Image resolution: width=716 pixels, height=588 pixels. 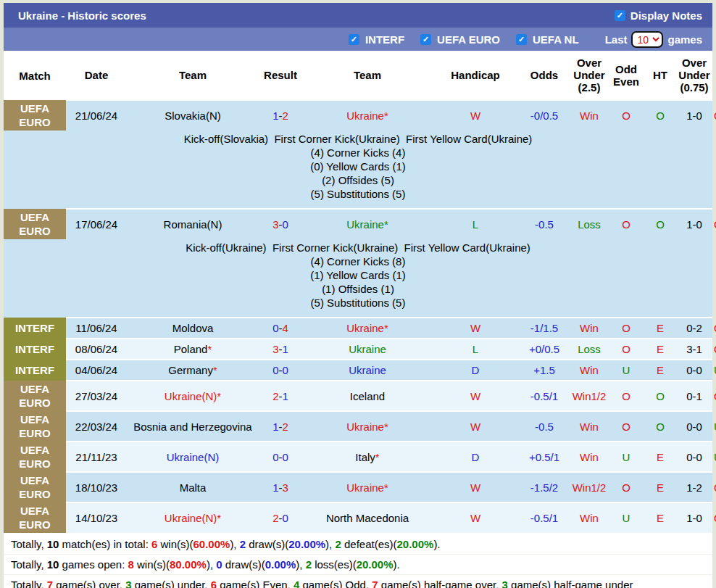 I want to click on totals-segment: 60.00%, so click(x=212, y=544).